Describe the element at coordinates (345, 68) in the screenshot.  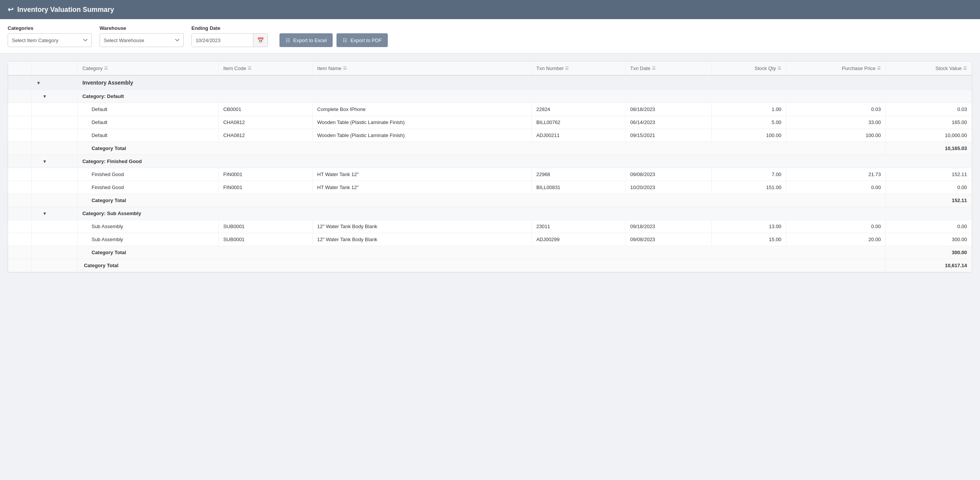
I see `itemname-filter-icon: ☰` at that location.